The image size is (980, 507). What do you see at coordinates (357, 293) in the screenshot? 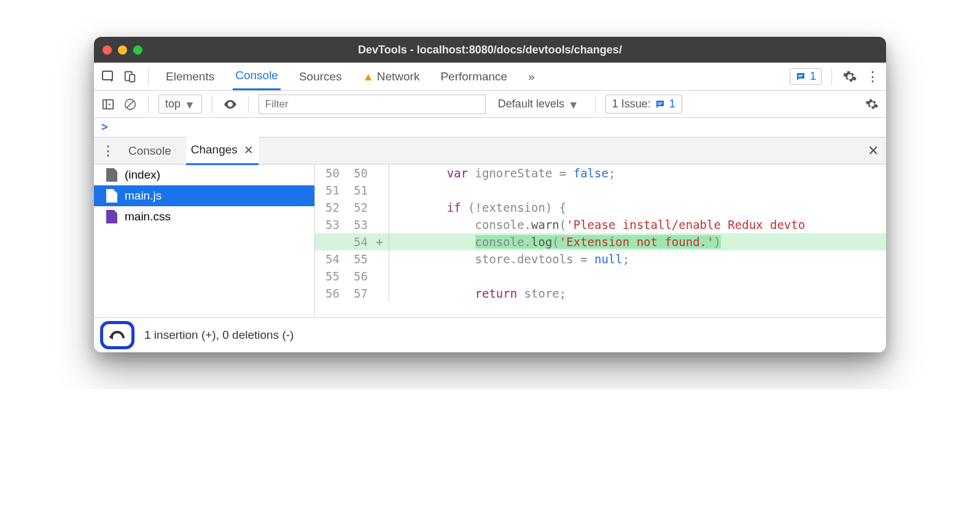
I see `new-line-no: 57` at bounding box center [357, 293].